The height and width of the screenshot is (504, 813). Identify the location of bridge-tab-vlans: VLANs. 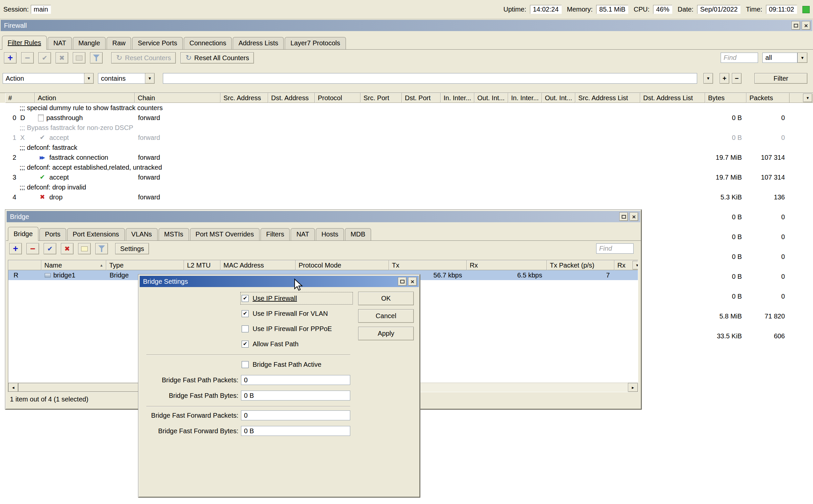
(141, 234).